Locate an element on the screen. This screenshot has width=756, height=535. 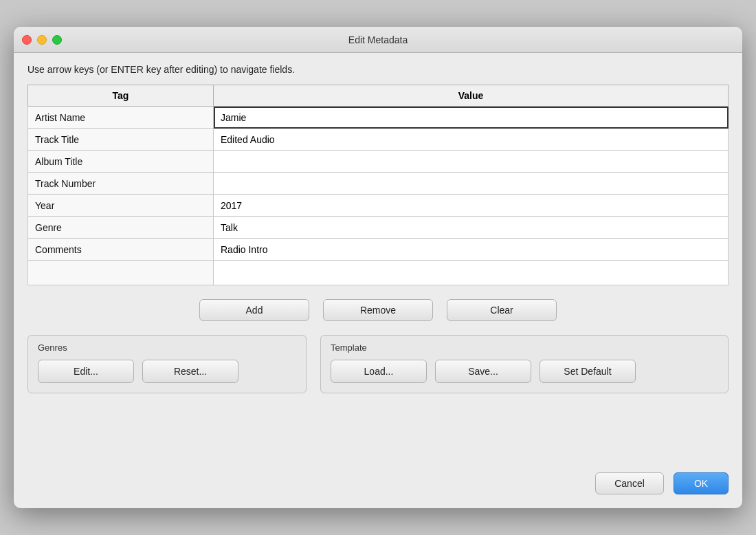
table-row: GenreTalk is located at coordinates (378, 228).